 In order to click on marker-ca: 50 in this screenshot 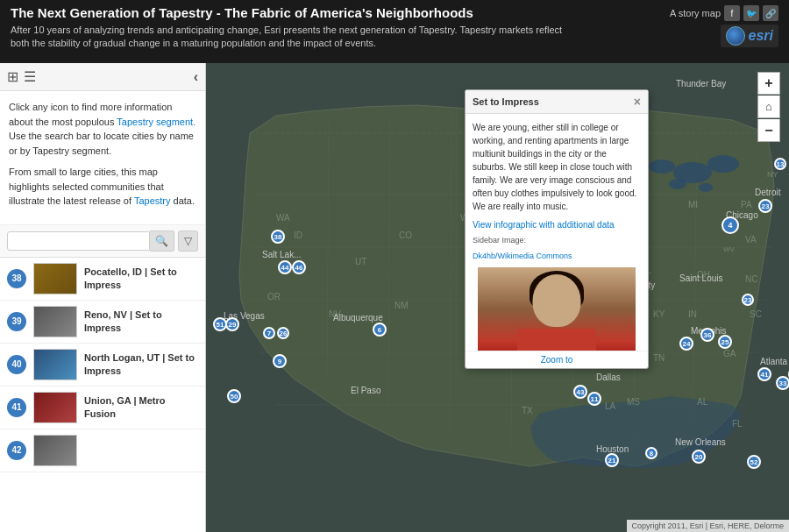, I will do `click(241, 403)`.